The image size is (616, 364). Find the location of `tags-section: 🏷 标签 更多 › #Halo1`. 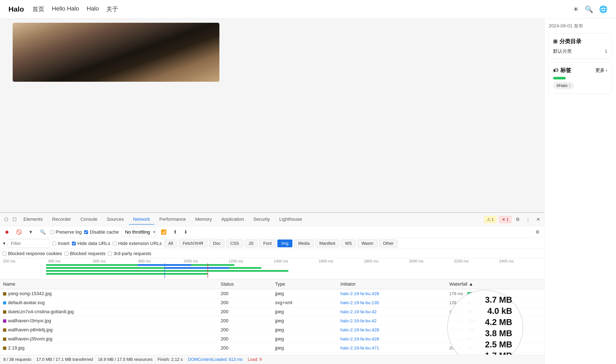

tags-section: 🏷 标签 更多 › #Halo1 is located at coordinates (580, 78).